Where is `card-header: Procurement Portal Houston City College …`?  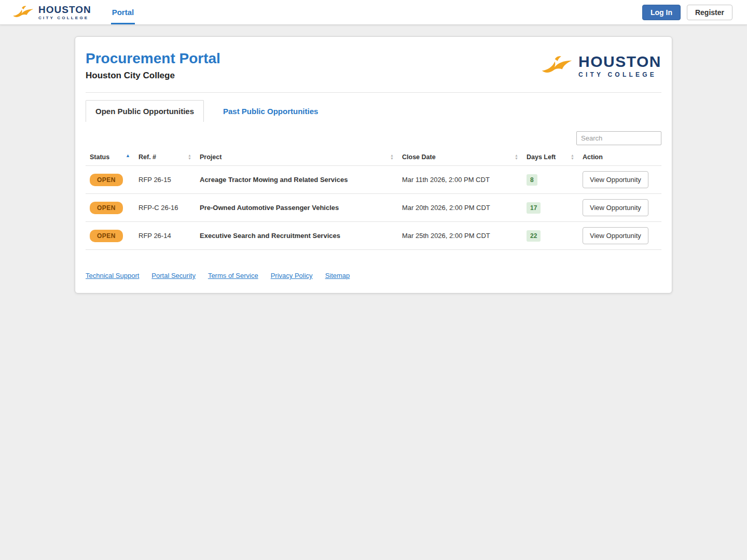
card-header: Procurement Portal Houston City College … is located at coordinates (374, 71).